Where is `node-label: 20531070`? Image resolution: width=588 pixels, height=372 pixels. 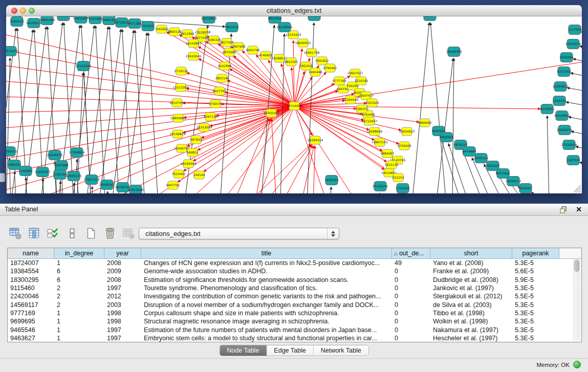
node-label: 20531070 is located at coordinates (12, 51).